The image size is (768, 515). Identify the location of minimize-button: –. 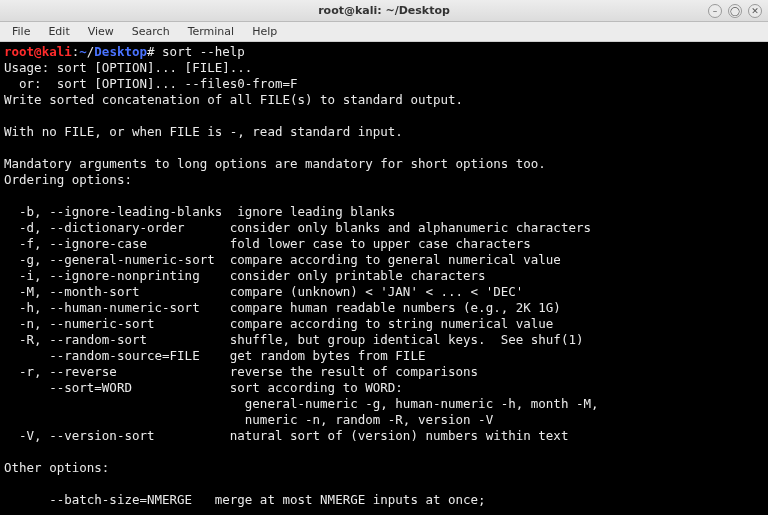
(715, 11).